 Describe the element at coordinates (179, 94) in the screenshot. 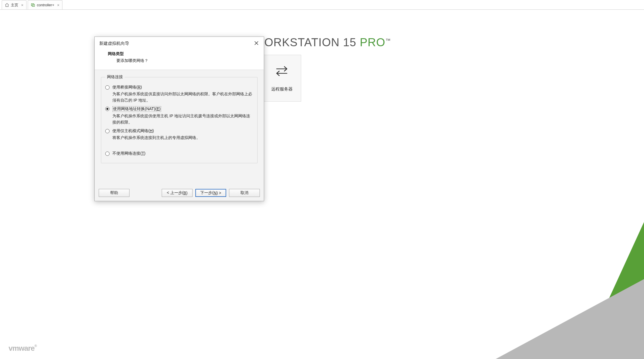

I see `radio-bridged: 使用桥接网络(R) 为客户机操作系统提供直接访问外部以太网网络的权限。客户机在外…` at that location.